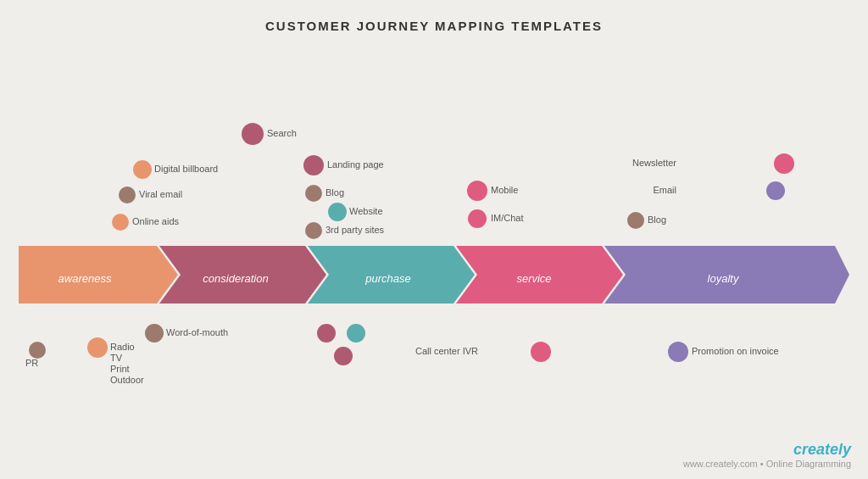  I want to click on im-chat-dot, so click(477, 219).